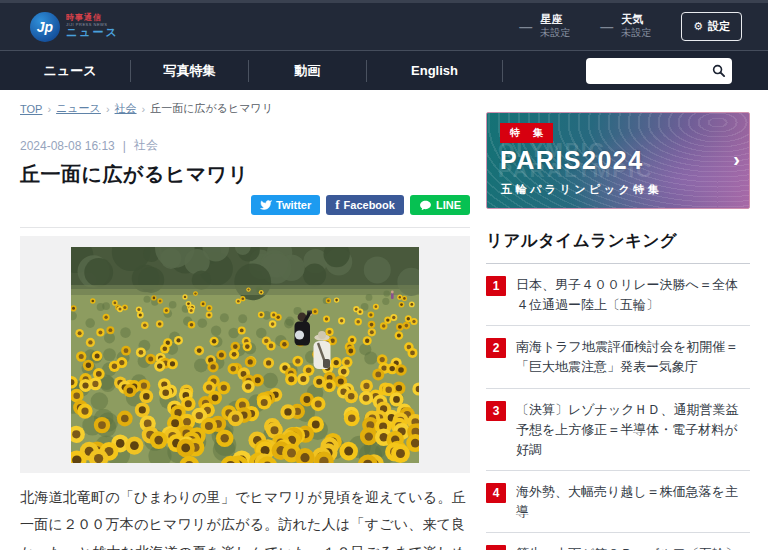  Describe the element at coordinates (245, 212) in the screenshot. I see `share-buttons: Twitter f Facebook LINE` at that location.